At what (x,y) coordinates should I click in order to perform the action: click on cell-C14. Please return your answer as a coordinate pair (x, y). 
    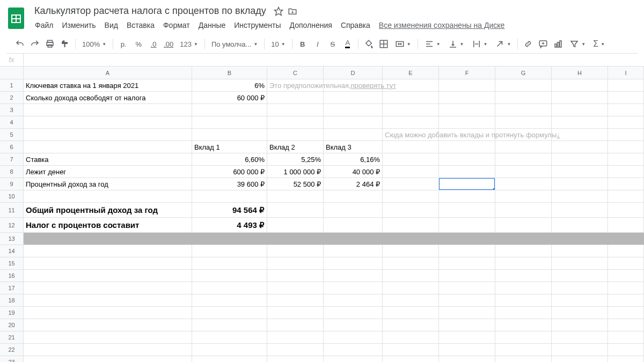
    Looking at the image, I should click on (295, 251).